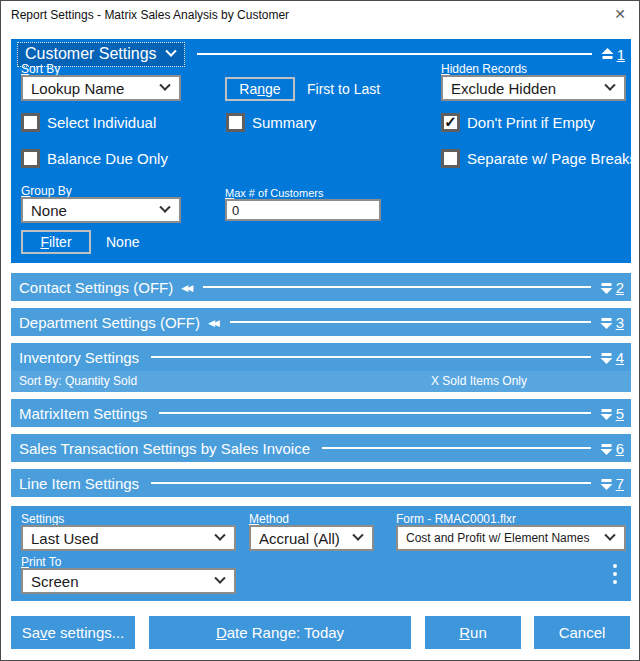  Describe the element at coordinates (620, 448) in the screenshot. I see `section-index: 6` at that location.